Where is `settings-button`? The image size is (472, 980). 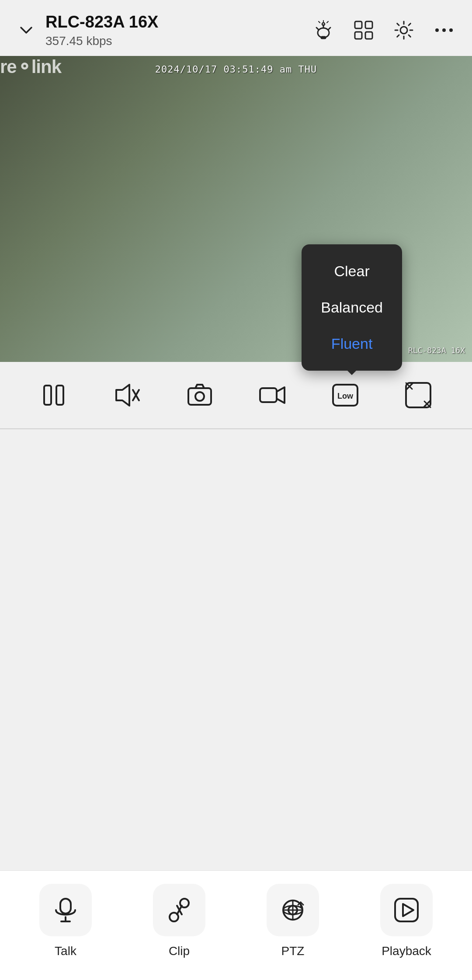 settings-button is located at coordinates (404, 30).